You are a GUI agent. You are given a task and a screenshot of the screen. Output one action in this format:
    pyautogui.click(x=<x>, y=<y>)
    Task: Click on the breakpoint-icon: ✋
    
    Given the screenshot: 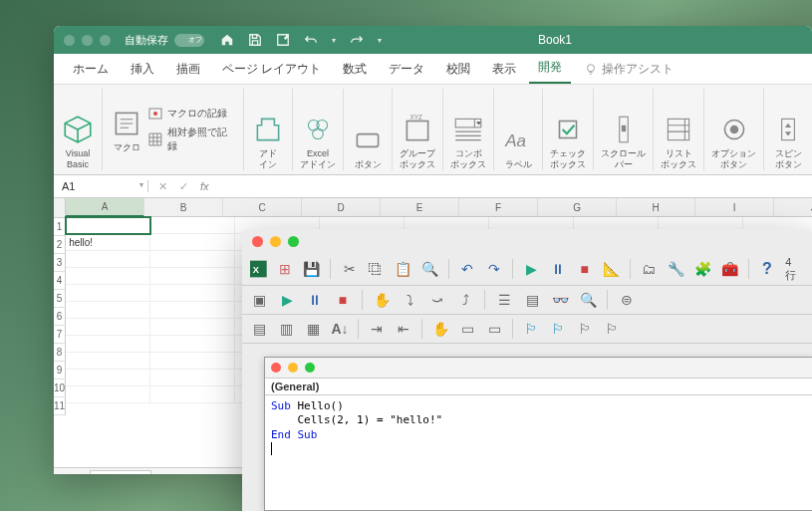 What is the action you would take?
    pyautogui.click(x=382, y=300)
    